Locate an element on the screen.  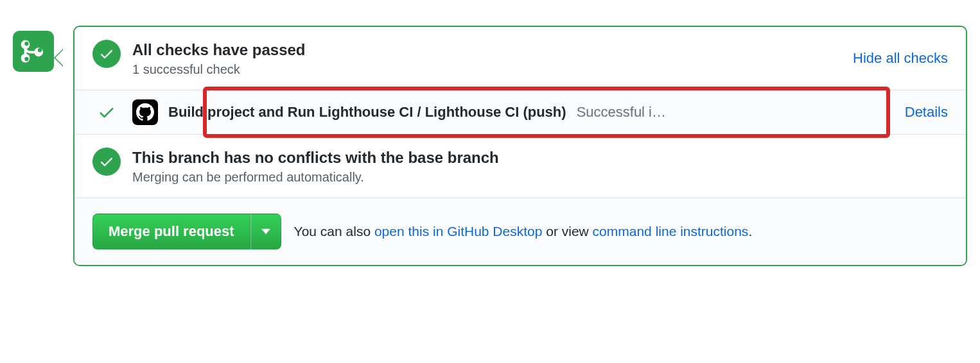
check-row: Build project and Run Lighthouse CI / Li… is located at coordinates (520, 112).